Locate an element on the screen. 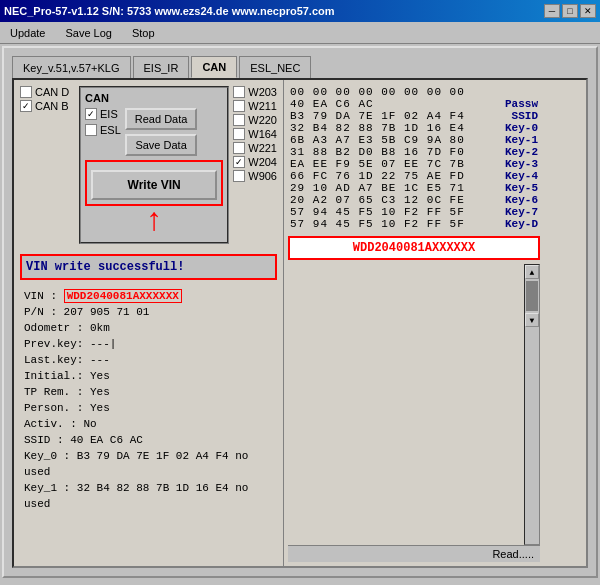 Image resolution: width=600 pixels, height=585 pixels. log-ssid: SSID : 40 EA C6 AC is located at coordinates (148, 440).